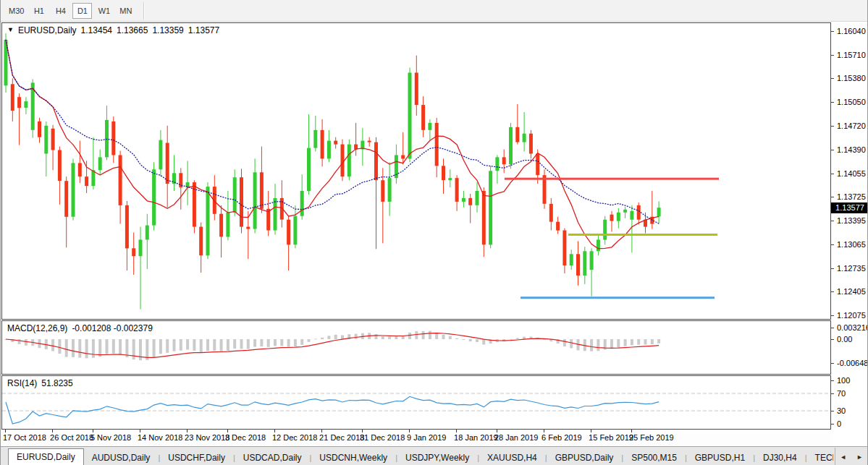 This screenshot has height=465, width=868. I want to click on macd-indicator-panel: MACD(12,26,9) -0.001208 -0.002379, so click(416, 347).